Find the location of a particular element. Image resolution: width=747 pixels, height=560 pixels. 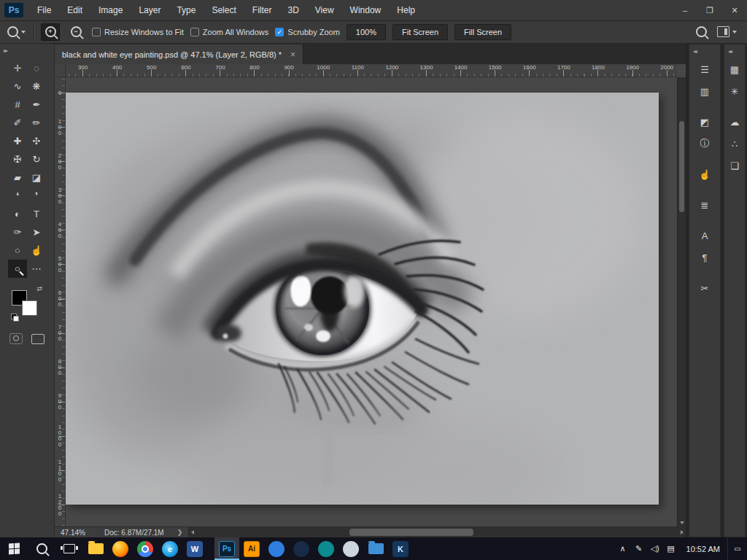

quick-selection-tool: ❋ is located at coordinates (36, 86).